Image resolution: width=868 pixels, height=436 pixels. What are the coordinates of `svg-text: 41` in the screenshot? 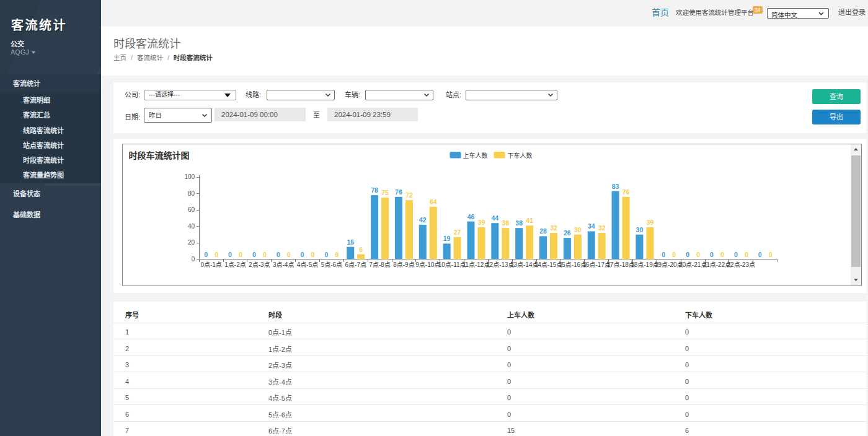 It's located at (529, 220).